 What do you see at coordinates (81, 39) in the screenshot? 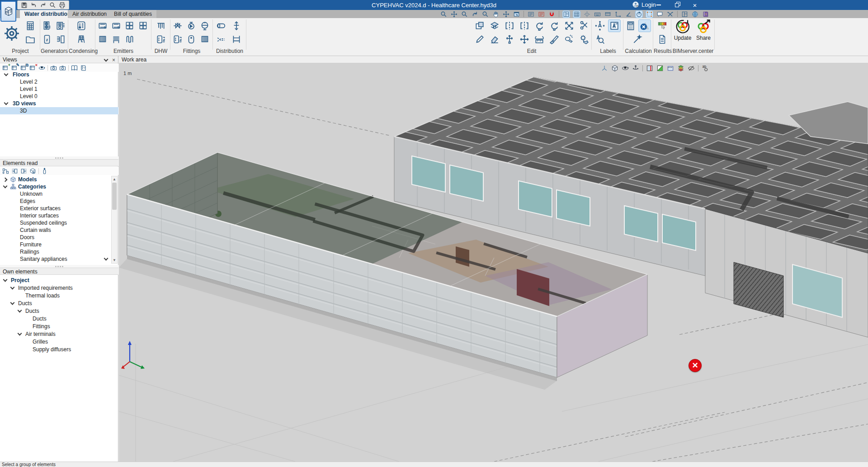
I see `cooling-tower-button` at bounding box center [81, 39].